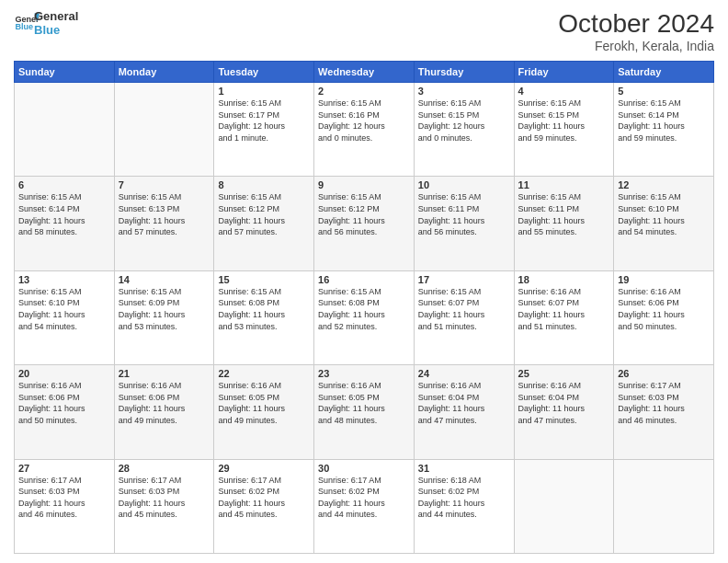 Image resolution: width=728 pixels, height=563 pixels. What do you see at coordinates (364, 309) in the screenshot?
I see `day-info: Sunrise: 6:15 AM Sunset: 6:08 PM Dayligh…` at bounding box center [364, 309].